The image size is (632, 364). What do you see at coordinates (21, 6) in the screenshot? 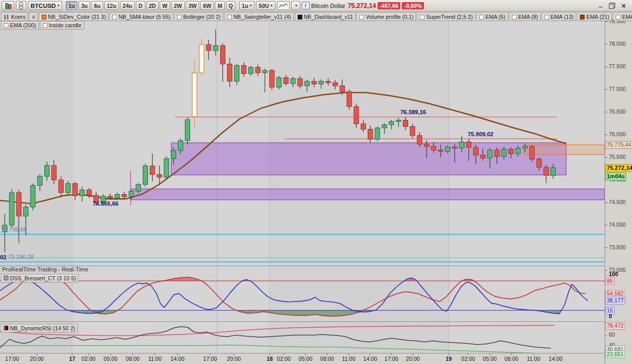
I see `link-icon` at bounding box center [21, 6].